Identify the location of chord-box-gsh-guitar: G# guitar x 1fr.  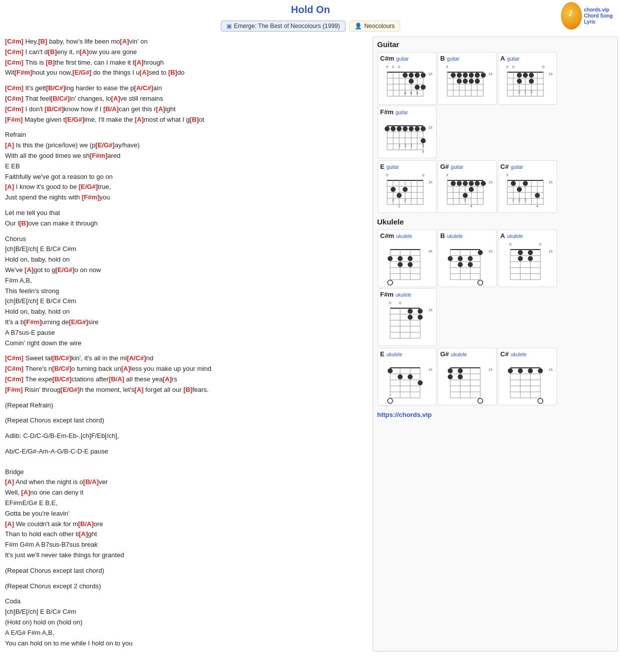
(467, 186).